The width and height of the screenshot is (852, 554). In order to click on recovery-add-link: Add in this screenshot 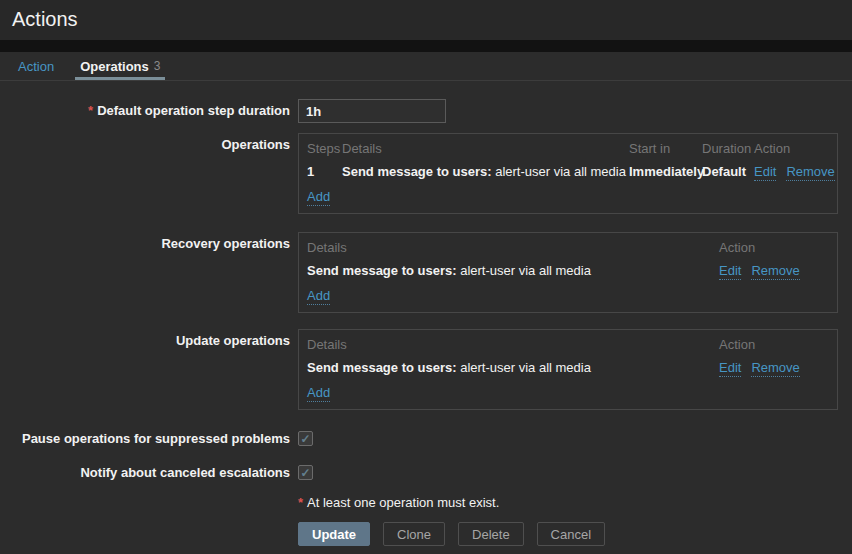, I will do `click(318, 296)`.